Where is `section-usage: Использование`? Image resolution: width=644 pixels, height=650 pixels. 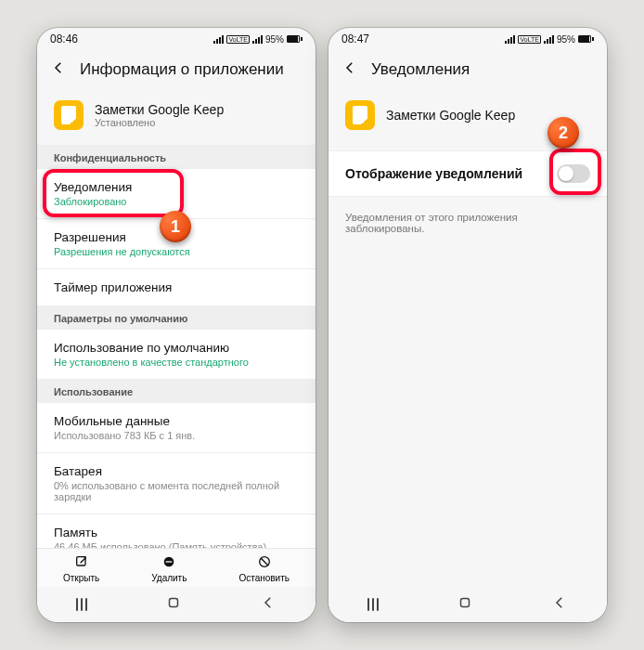 section-usage: Использование is located at coordinates (176, 391).